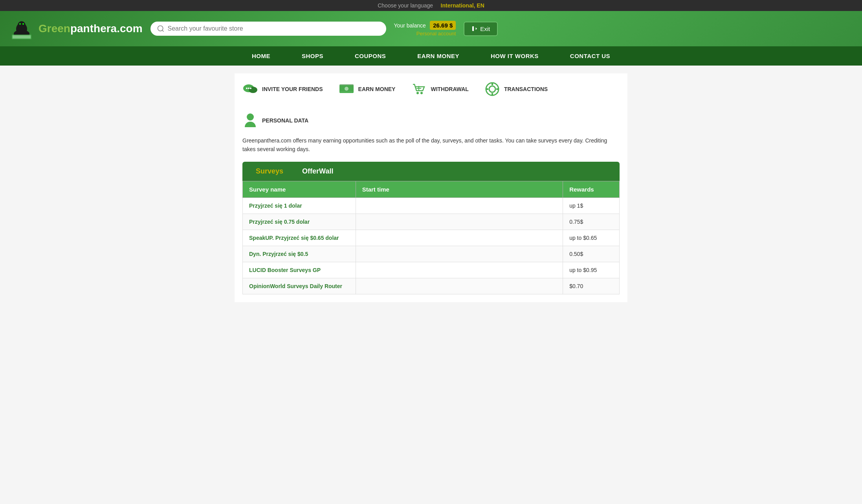 This screenshot has height=504, width=862. What do you see at coordinates (431, 270) in the screenshot?
I see `table-row: LUCID Booster Surveys GP up to $0.95` at bounding box center [431, 270].